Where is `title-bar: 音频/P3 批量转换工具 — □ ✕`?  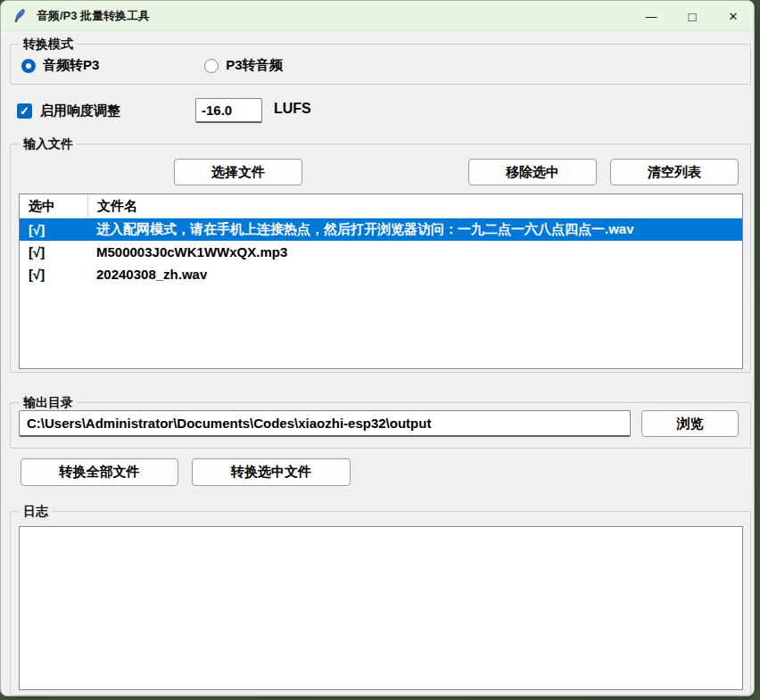
title-bar: 音频/P3 批量转换工具 — □ ✕ is located at coordinates (377, 16).